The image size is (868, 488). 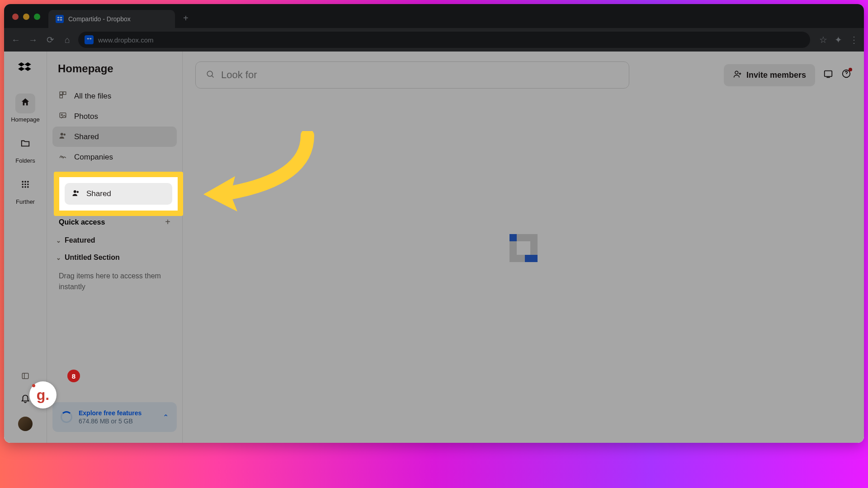 I want to click on badge-dot-icon, so click(x=33, y=386).